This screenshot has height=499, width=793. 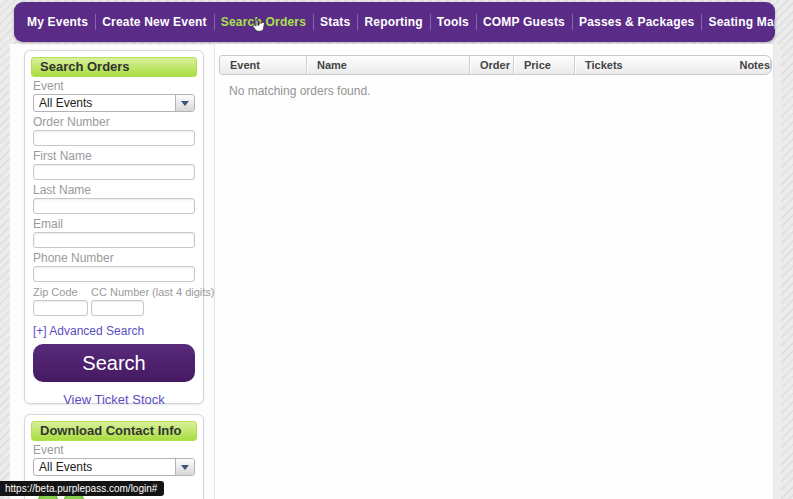 What do you see at coordinates (544, 65) in the screenshot?
I see `column-header: Price` at bounding box center [544, 65].